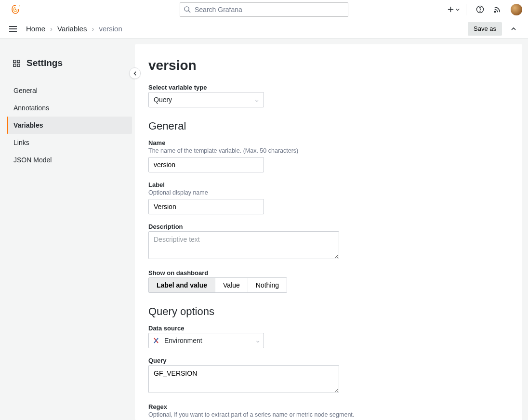  Describe the element at coordinates (187, 10) in the screenshot. I see `search-icon` at that location.